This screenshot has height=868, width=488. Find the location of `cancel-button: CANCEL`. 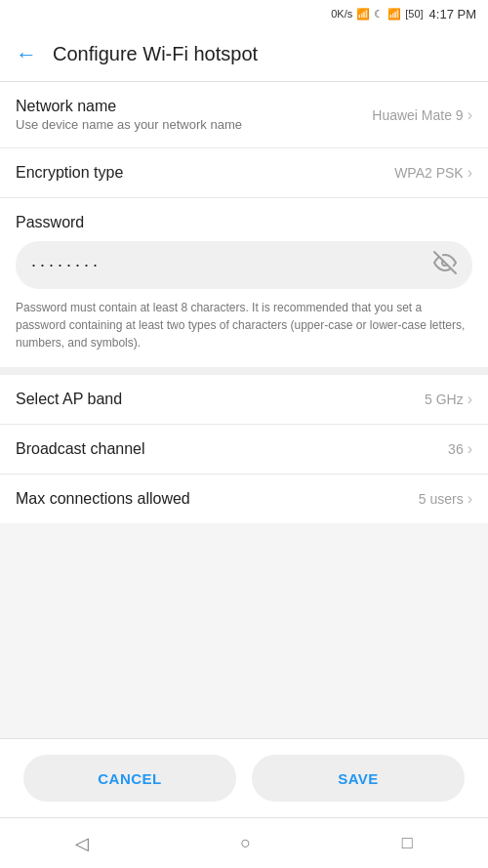

cancel-button: CANCEL is located at coordinates (130, 778).